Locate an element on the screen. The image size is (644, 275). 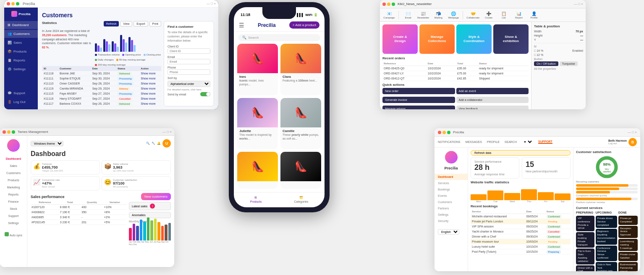
admin-maximize-dot is located at coordinates (393, 4).